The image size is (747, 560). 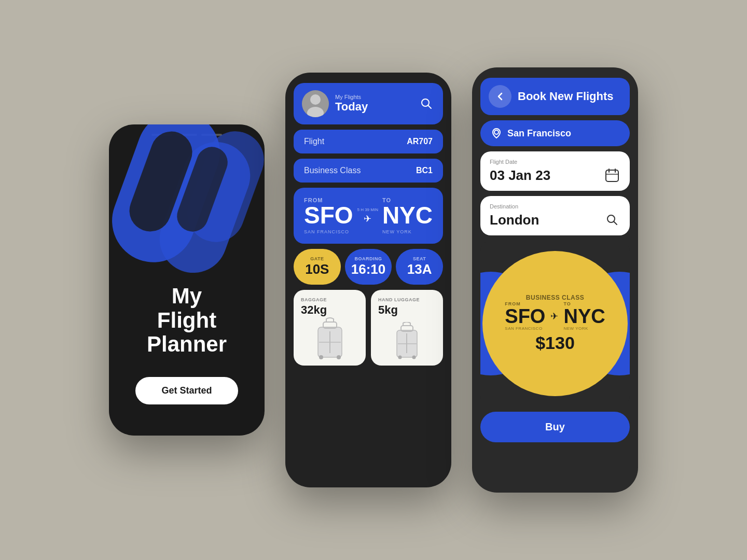 I want to click on app-title: My Flight Planner, so click(x=187, y=320).